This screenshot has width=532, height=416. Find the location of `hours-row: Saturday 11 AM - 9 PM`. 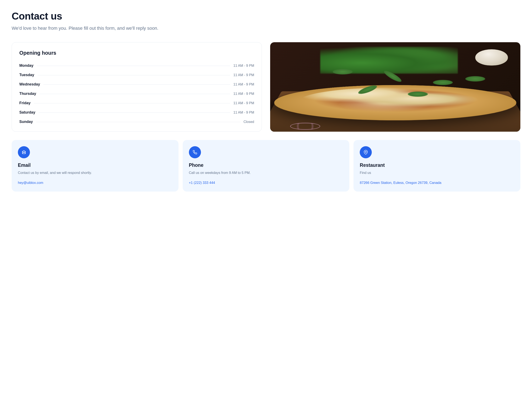

hours-row: Saturday 11 AM - 9 PM is located at coordinates (137, 112).